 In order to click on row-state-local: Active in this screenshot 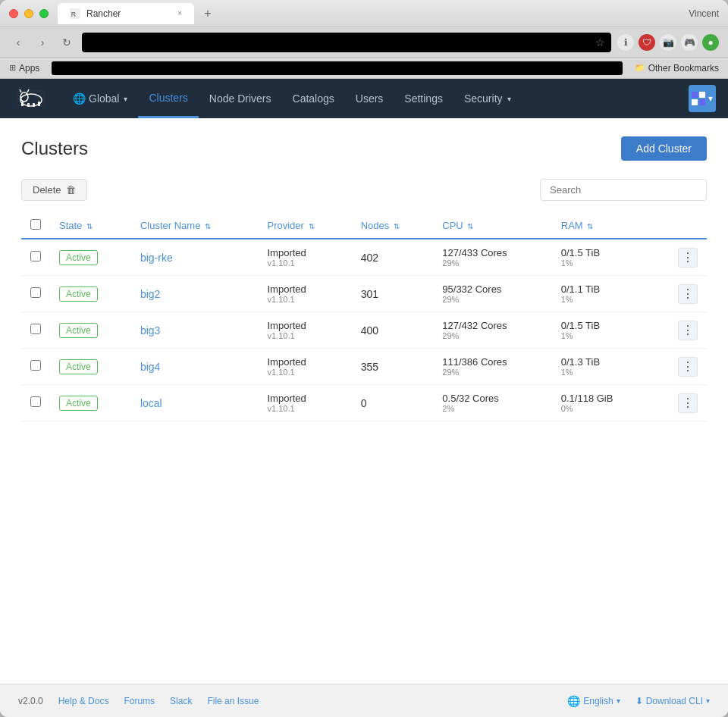, I will do `click(91, 403)`.